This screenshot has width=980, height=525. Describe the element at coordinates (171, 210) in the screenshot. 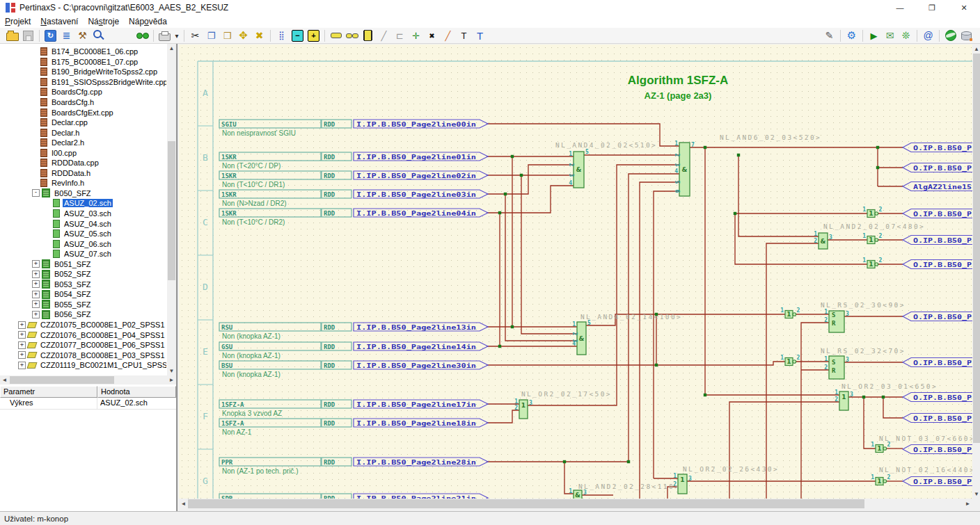

I see `tree-vertical-scrollbar: ▲ ▼` at that location.